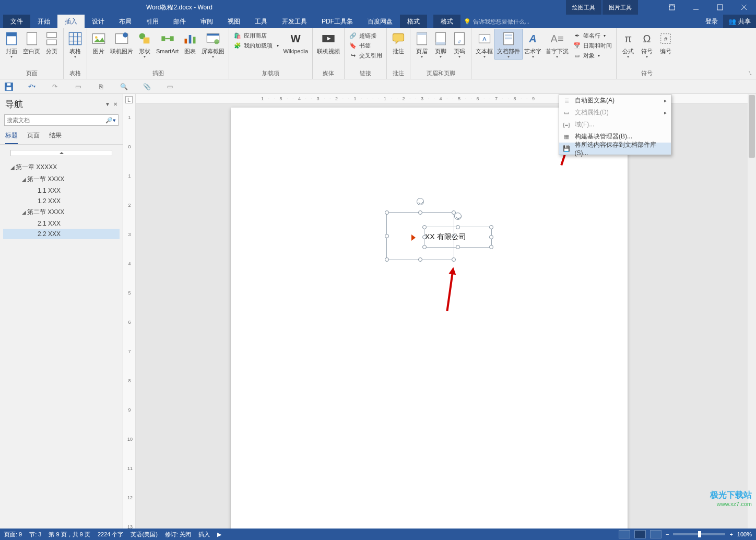  I want to click on tab-mailings: 邮件, so click(180, 21).